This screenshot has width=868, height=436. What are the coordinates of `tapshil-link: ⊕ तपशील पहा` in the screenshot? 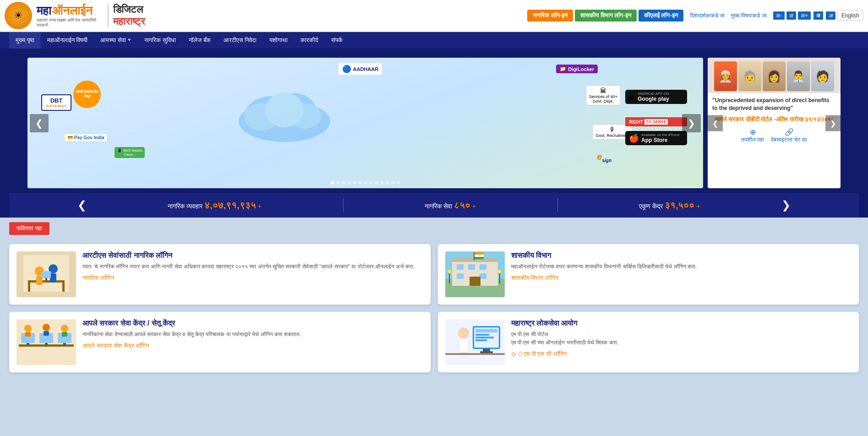 It's located at (753, 136).